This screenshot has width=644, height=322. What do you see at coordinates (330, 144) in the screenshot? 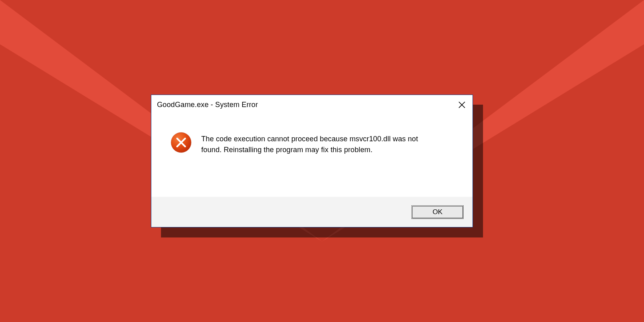
I see `dialog-message: The code execution cannot proceed becaus…` at bounding box center [330, 144].